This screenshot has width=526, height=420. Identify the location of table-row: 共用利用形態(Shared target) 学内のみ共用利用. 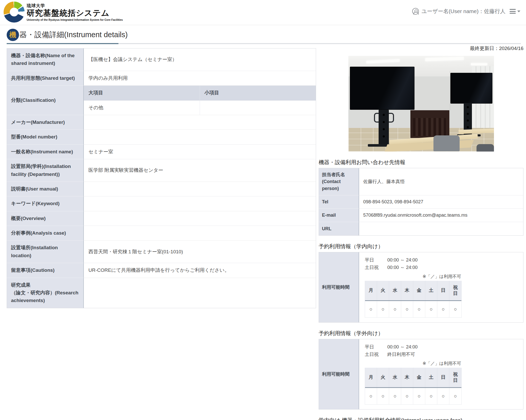
(161, 78).